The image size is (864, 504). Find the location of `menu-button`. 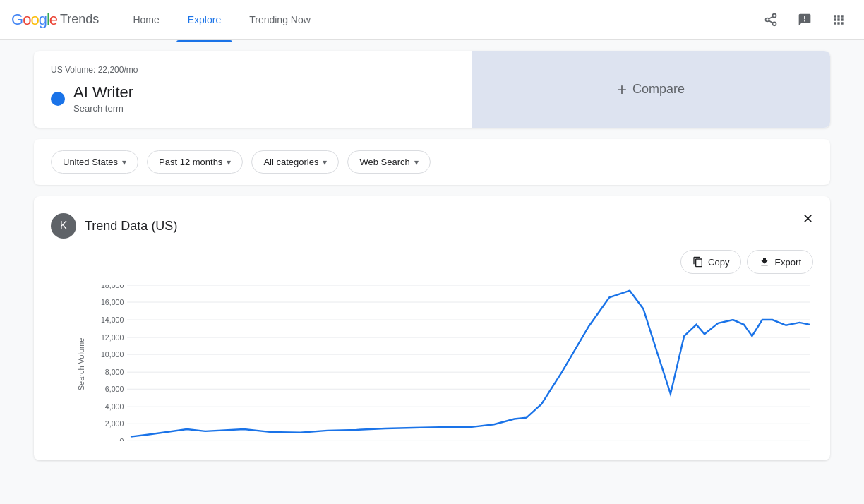

menu-button is located at coordinates (839, 20).